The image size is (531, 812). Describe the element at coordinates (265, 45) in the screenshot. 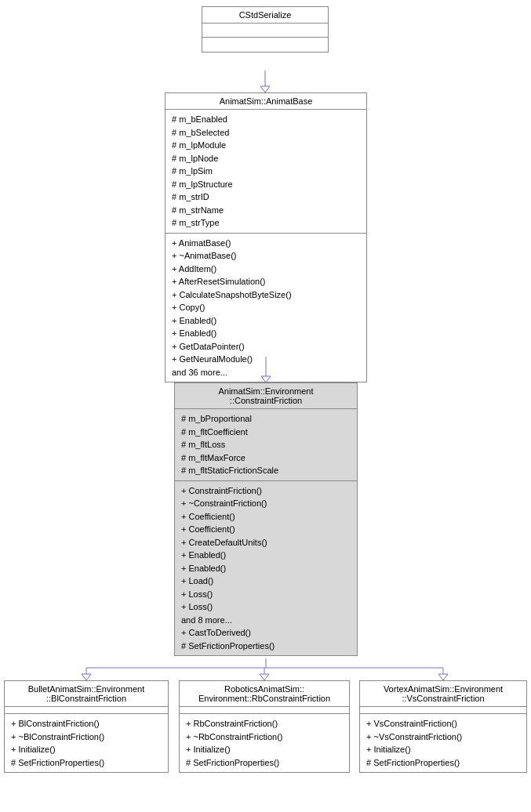

I see `cstdserialize-methods` at that location.